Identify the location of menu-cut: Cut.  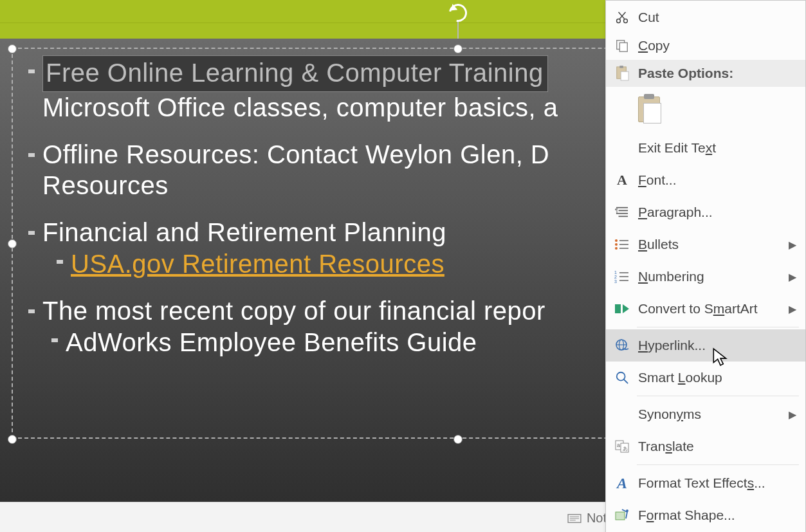
(706, 17).